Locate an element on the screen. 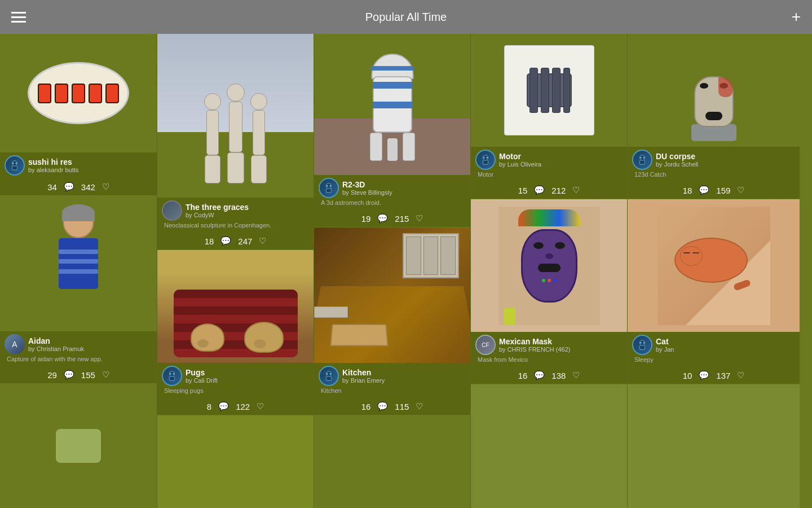 Image resolution: width=812 pixels, height=508 pixels. r2d2-stats: 19 💬 215 ♡ is located at coordinates (392, 218).